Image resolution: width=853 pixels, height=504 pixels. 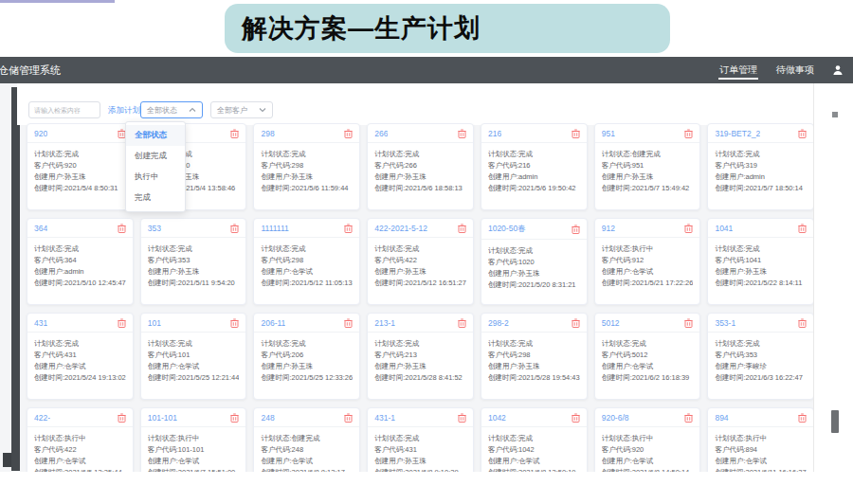 I want to click on plan-id-link: 298-2, so click(x=499, y=323).